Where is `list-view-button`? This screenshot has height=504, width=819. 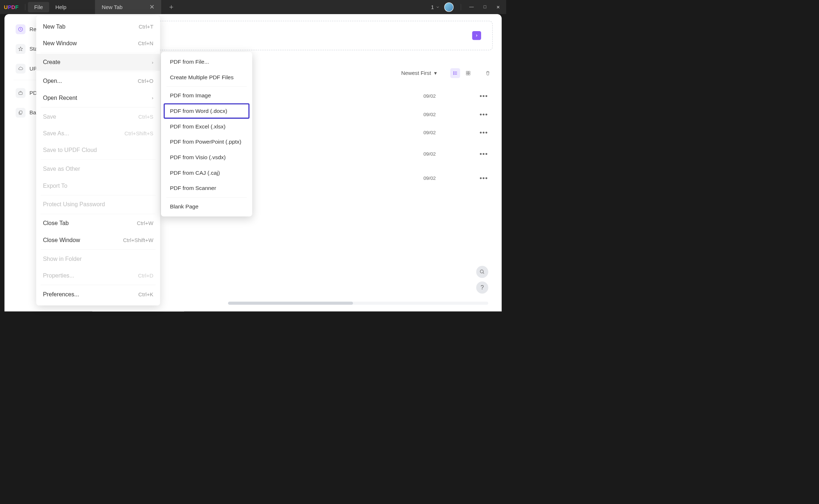 list-view-button is located at coordinates (455, 73).